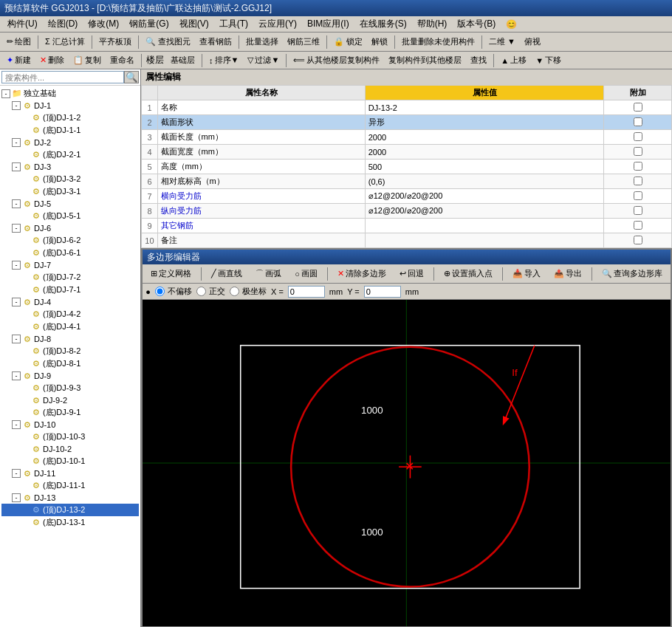 The height and width of the screenshot is (627, 672). Describe the element at coordinates (70, 498) in the screenshot. I see `tree-node-dj13: - ⚙ DJ-13` at that location.